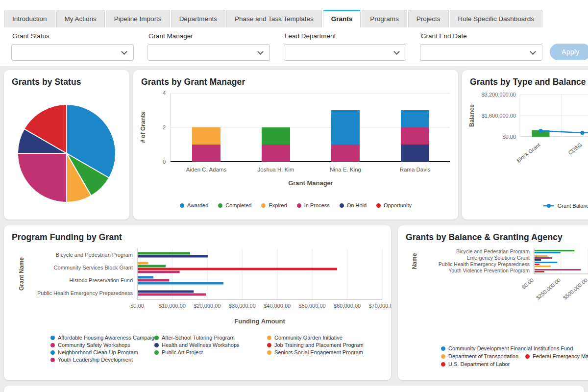 The height and width of the screenshot is (392, 588). I want to click on legend-label: Federal Emergency Management Agency, so click(561, 356).